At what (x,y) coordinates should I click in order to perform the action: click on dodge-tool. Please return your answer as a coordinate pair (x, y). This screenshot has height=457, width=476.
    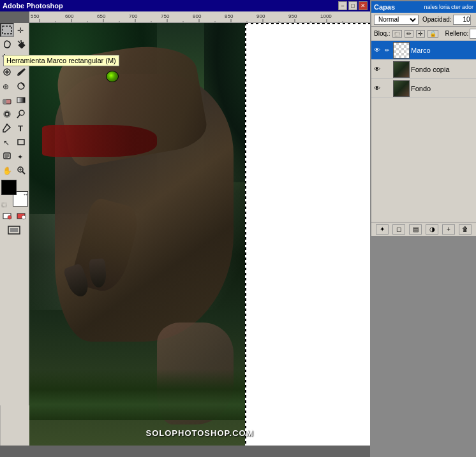
    Looking at the image, I should click on (21, 114).